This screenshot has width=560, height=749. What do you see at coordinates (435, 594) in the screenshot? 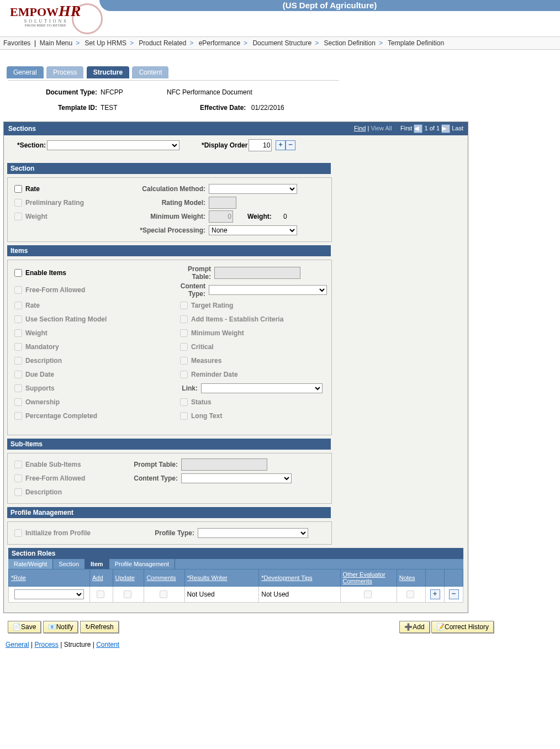
I see `row-add-icon: +` at bounding box center [435, 594].